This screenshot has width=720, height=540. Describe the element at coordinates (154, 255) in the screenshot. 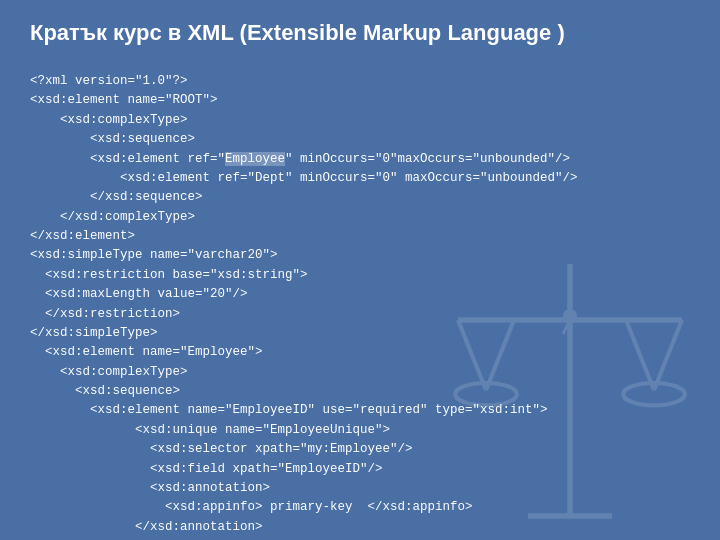

I see `code-line-10: <xsd:simpleType name="varchar20">` at that location.